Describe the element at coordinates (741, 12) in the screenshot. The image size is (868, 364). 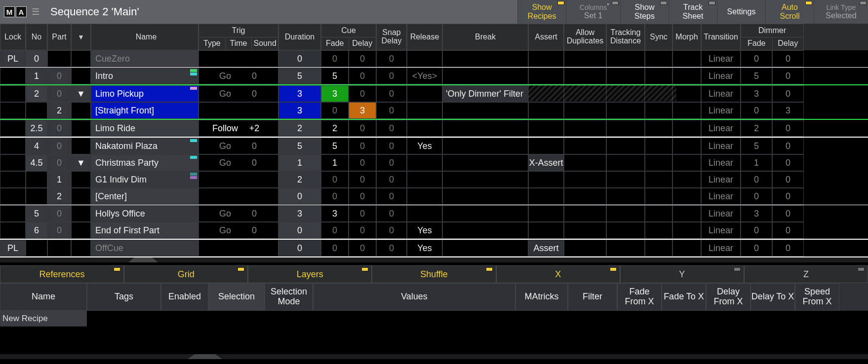
I see `topbar-btn-settings: Settings` at that location.